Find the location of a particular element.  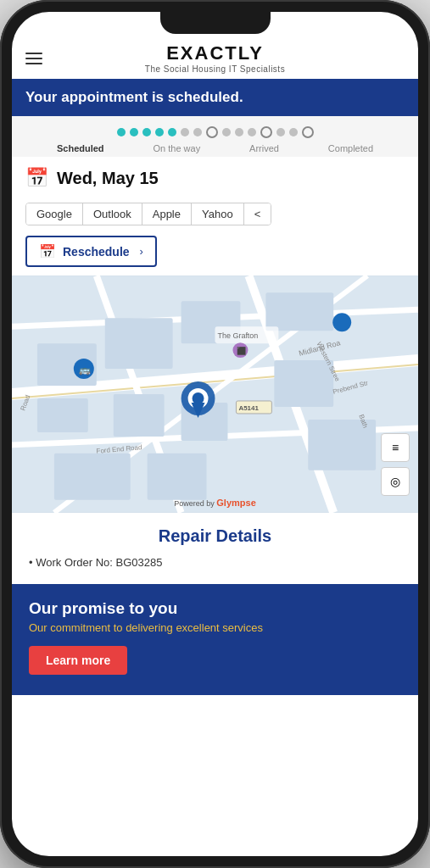

map-layers-button: ≡ is located at coordinates (395, 448).